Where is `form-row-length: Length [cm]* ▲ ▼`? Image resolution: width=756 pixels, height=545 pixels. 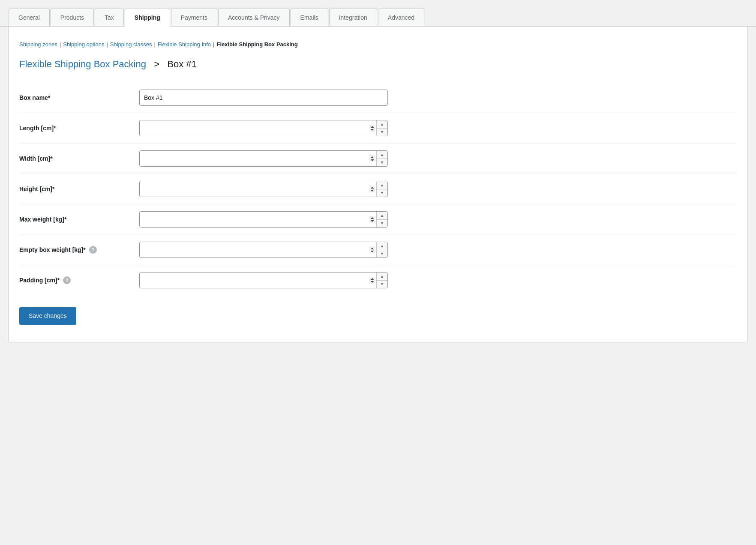 form-row-length: Length [cm]* ▲ ▼ is located at coordinates (378, 129).